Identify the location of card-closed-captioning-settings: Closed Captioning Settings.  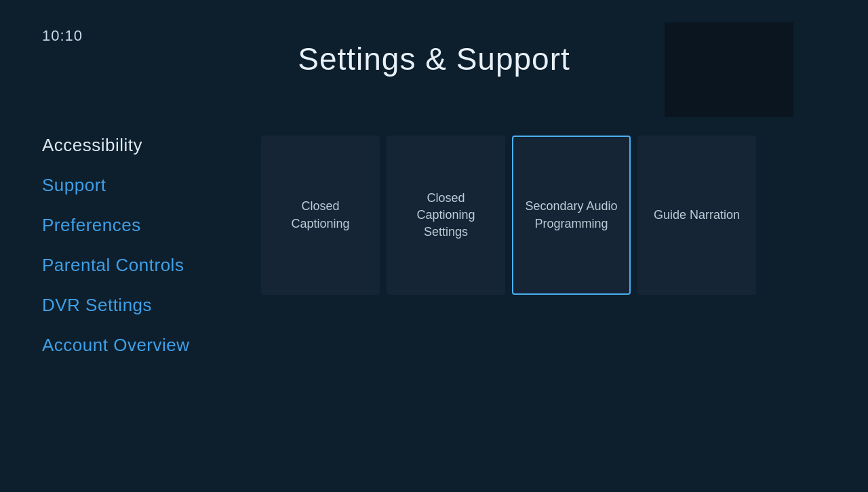
(446, 216).